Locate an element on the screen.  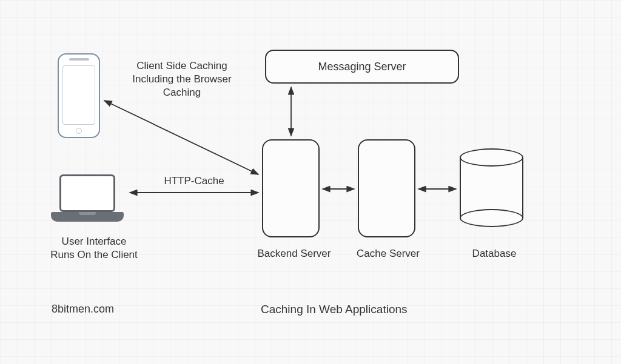
diagram-title: Caching In Web Applications is located at coordinates (334, 309).